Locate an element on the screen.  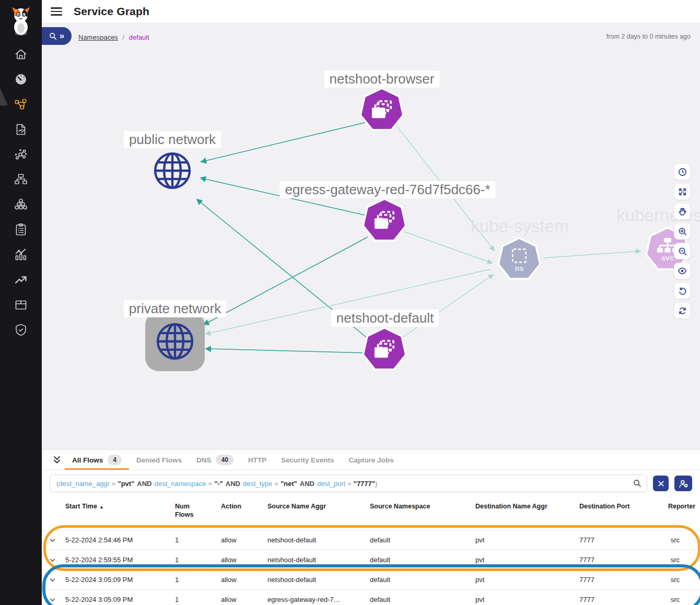
node-badge-svc: svc is located at coordinates (668, 258).